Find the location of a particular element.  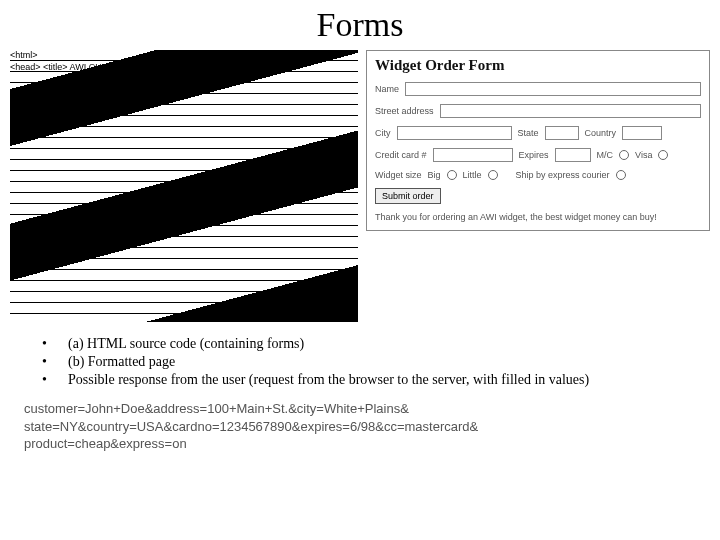

bullet-list: • (a) HTML source code (containing forms… is located at coordinates (360, 358).